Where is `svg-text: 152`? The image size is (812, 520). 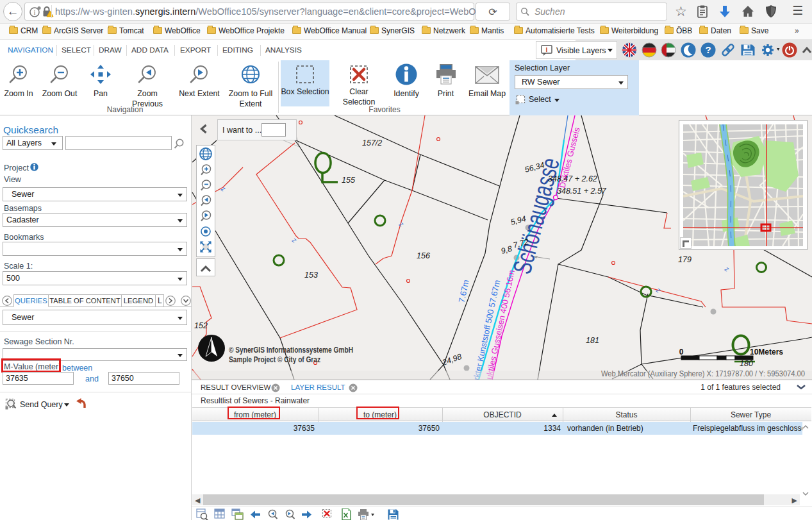 svg-text: 152 is located at coordinates (201, 326).